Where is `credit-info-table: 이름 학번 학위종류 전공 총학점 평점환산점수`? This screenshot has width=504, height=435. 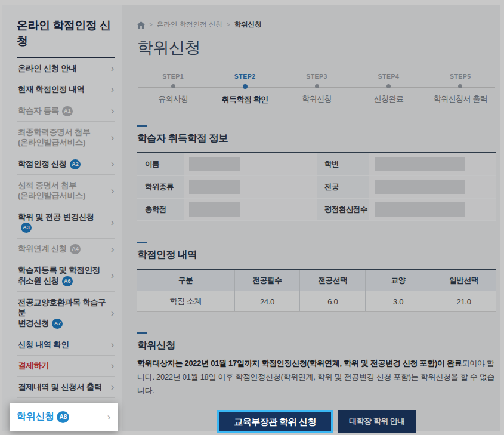
credit-info-table: 이름 학번 학위종류 전공 총학점 평점환산점수 is located at coordinates (317, 187).